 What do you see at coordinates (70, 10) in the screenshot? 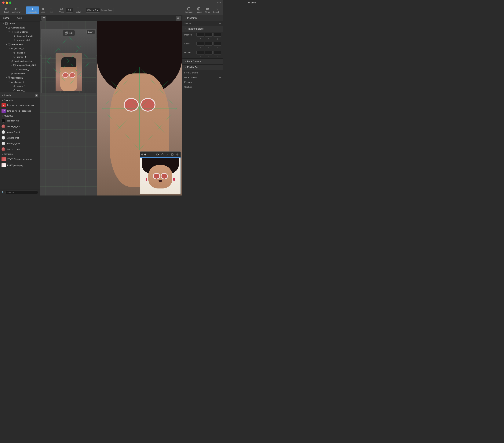
I see `pause-button: 00` at bounding box center [70, 10].